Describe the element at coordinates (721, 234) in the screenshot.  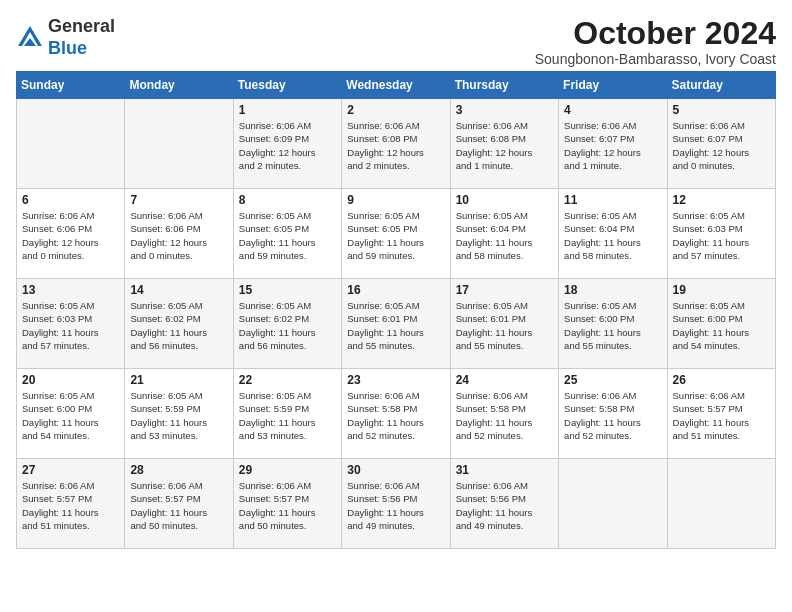
I see `calendar-cell: 12Sunrise: 6:05 AM Sunset: 6:03 PM Dayli…` at that location.